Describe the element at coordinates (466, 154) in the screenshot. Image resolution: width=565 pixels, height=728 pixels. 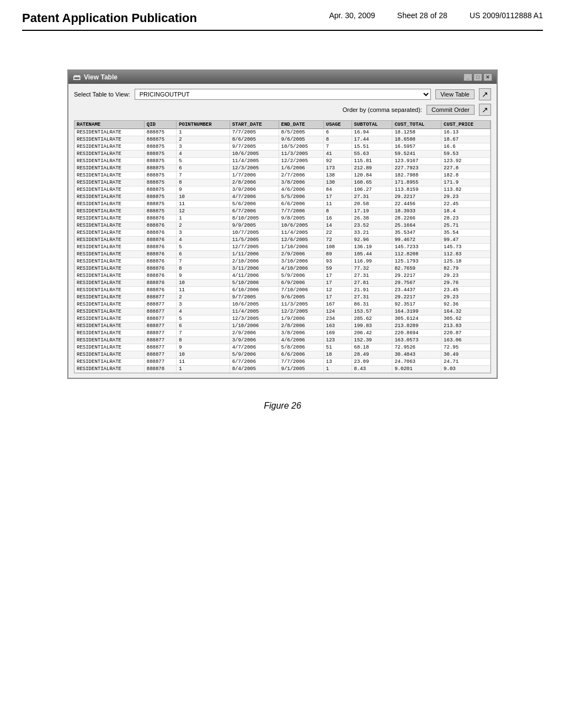
I see `table-cell: 59.53` at that location.